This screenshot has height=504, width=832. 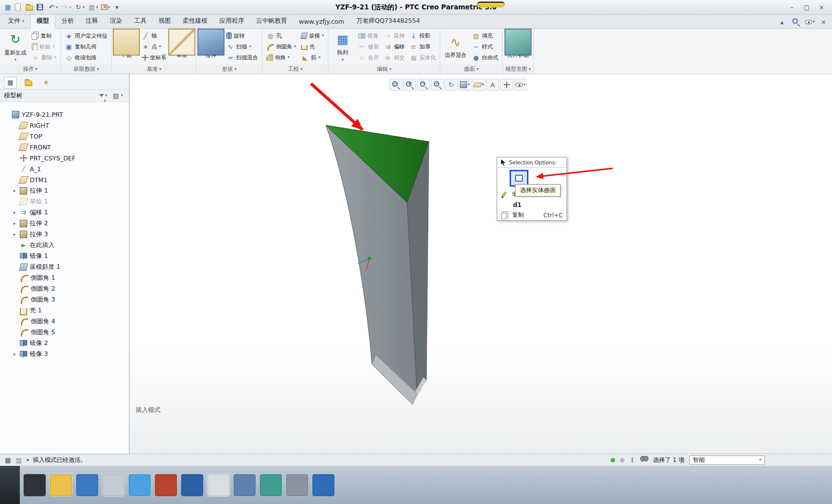 I want to click on ribbon-group-label-1: 获取数据▾, so click(x=86, y=69).